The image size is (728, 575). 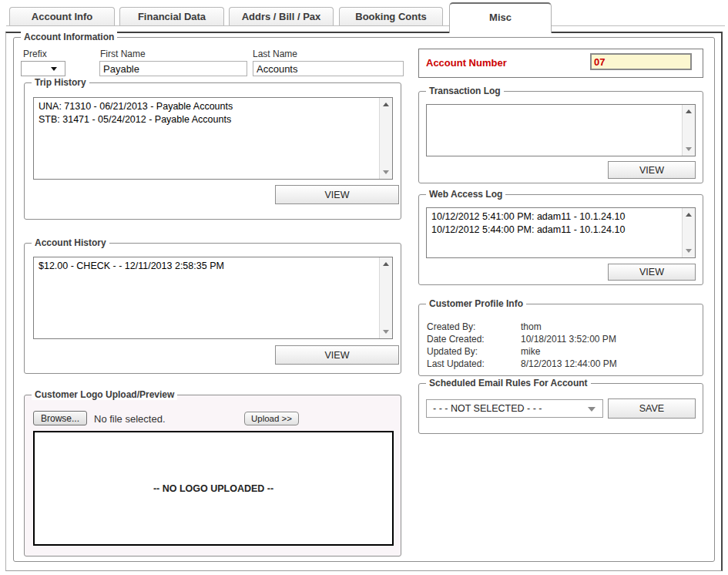 I want to click on file-status-text: No file selected., so click(x=129, y=419).